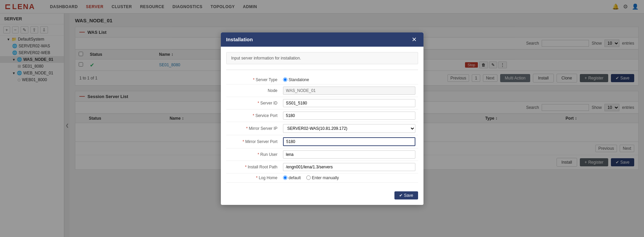 This screenshot has height=237, width=644. What do you see at coordinates (409, 195) in the screenshot?
I see `modal-save-label: Save` at bounding box center [409, 195].